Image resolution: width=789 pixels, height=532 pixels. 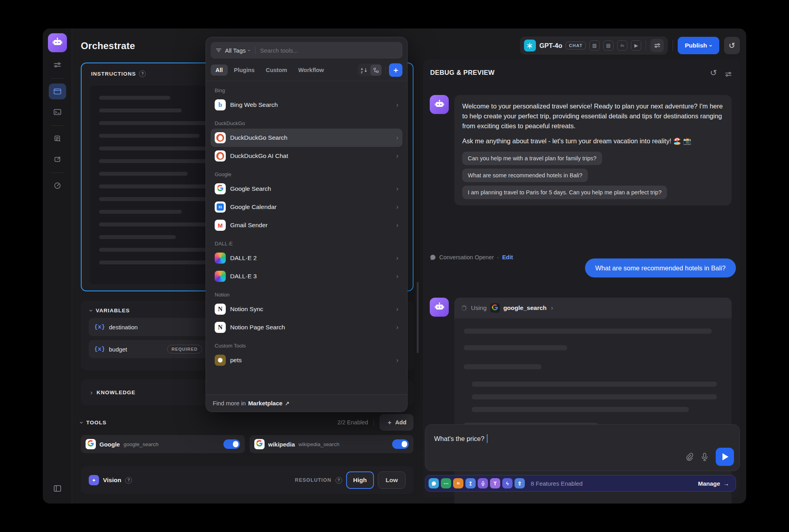 I want to click on tool-row-duckduckgo-search: DuckDuckGo Search ›, so click(x=307, y=138).